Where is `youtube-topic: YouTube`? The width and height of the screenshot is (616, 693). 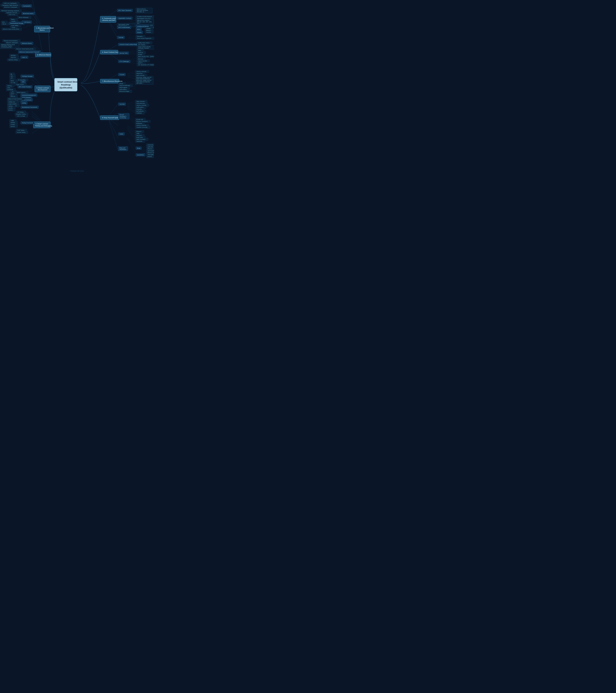 youtube-topic: YouTube is located at coordinates (122, 104).